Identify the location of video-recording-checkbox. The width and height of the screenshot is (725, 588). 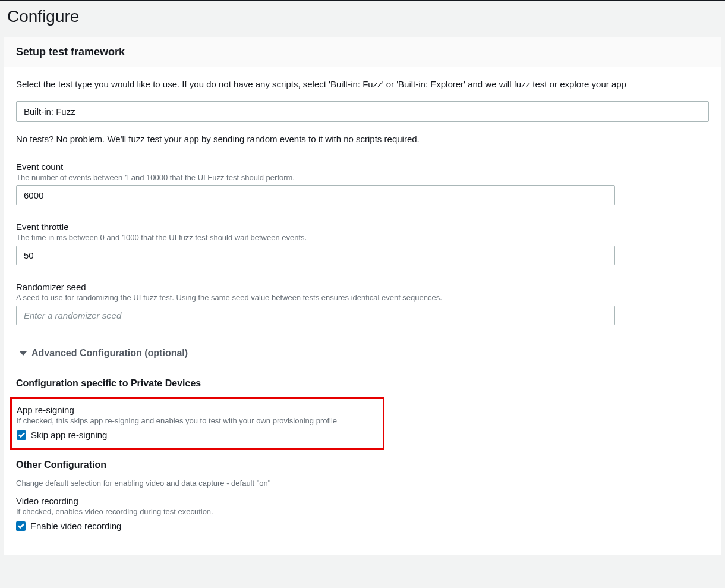
(21, 526).